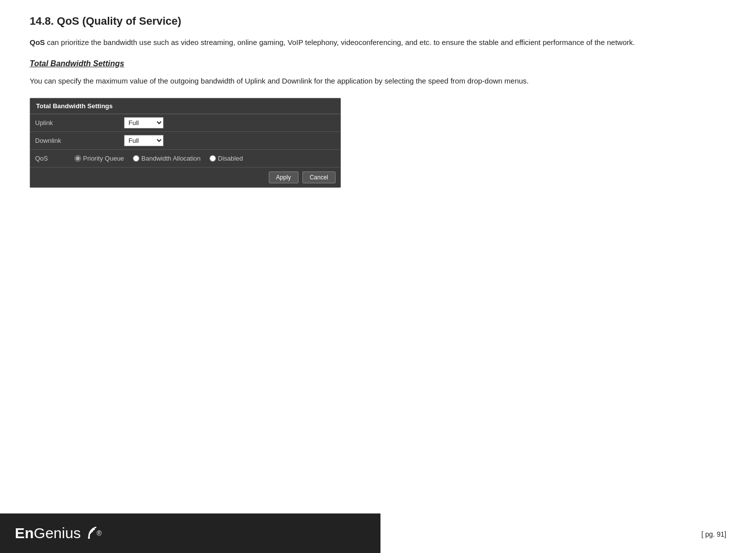 The height and width of the screenshot is (553, 756). I want to click on radio-disabled: Disabled, so click(226, 158).